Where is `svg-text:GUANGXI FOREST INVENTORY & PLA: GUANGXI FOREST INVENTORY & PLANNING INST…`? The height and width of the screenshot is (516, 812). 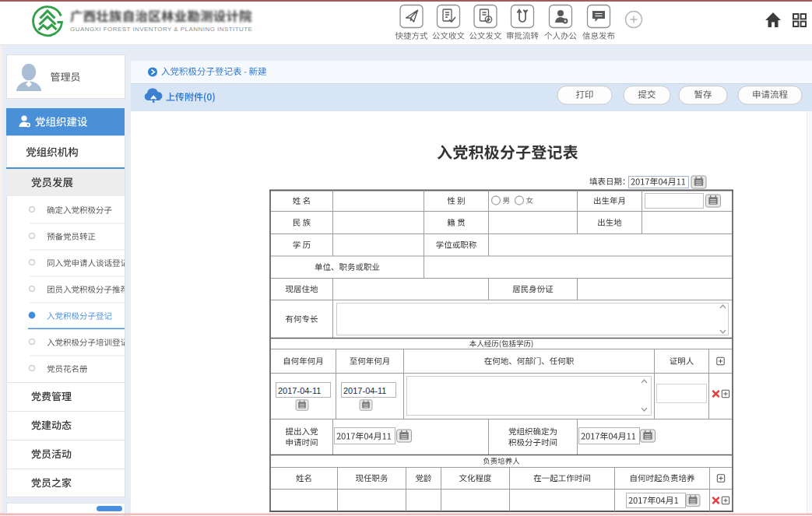
svg-text:GUANGXI FOREST INVENTORY & PLA: GUANGXI FOREST INVENTORY & PLANNING INST… is located at coordinates (161, 30).